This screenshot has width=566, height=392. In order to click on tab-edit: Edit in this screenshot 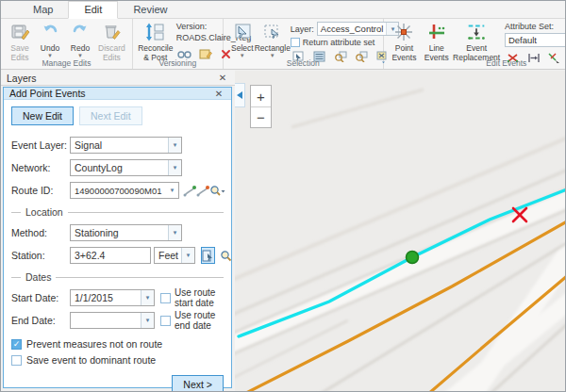, I will do `click(92, 9)`.